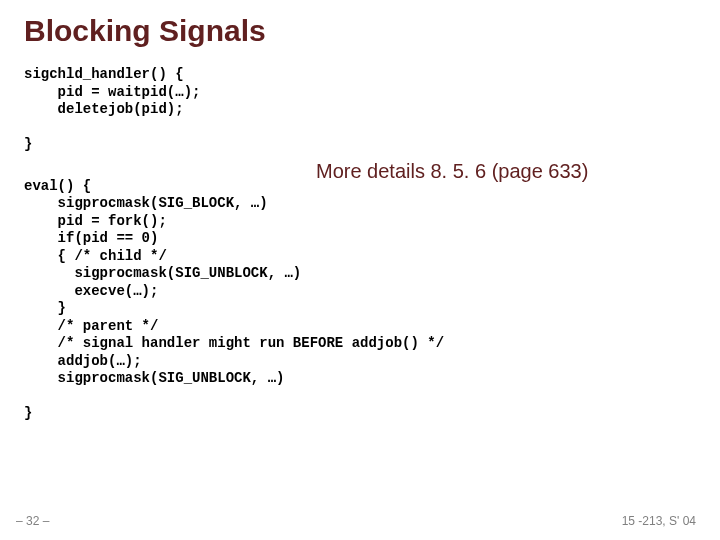 The width and height of the screenshot is (720, 540). Describe the element at coordinates (452, 172) in the screenshot. I see `annotation-text: More details 8. 5. 6 (page 633)` at that location.